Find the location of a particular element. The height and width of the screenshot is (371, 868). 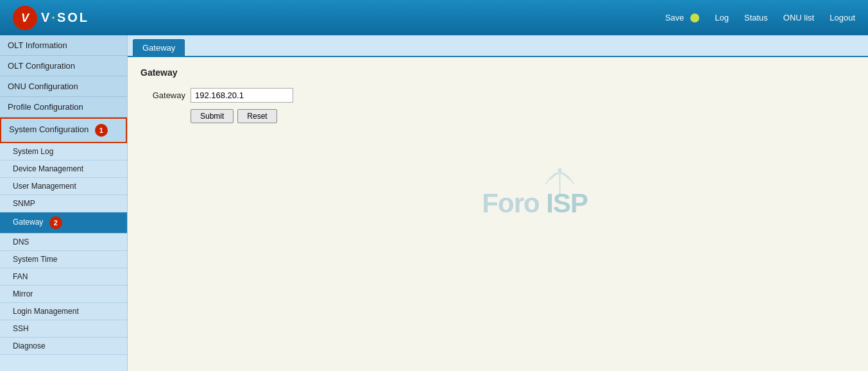

gateway-tab: Gateway is located at coordinates (159, 47).